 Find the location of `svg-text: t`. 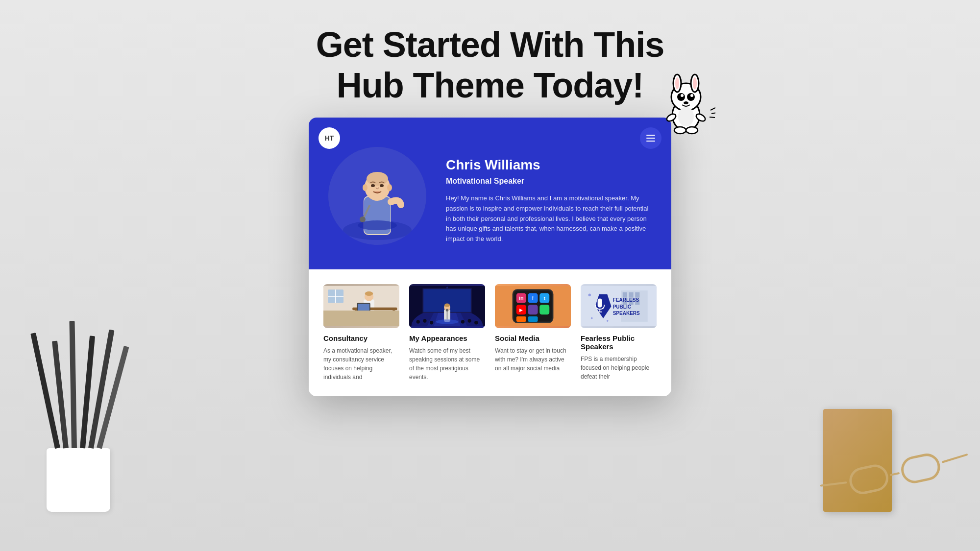

svg-text: t is located at coordinates (545, 298).